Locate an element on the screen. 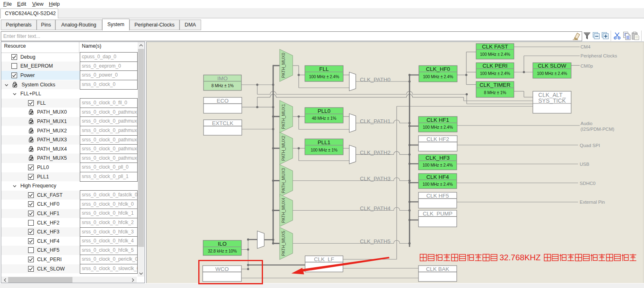  svg-text: CLK HF1 is located at coordinates (438, 120).